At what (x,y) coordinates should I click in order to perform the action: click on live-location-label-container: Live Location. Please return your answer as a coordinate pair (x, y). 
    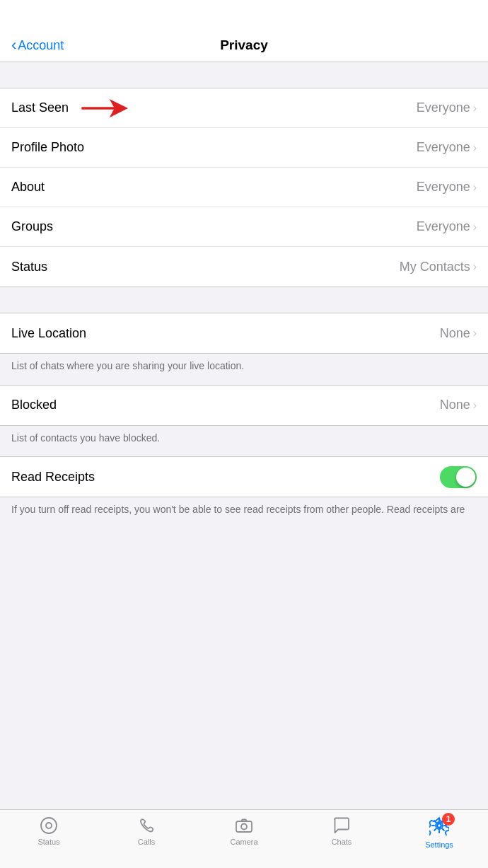
    Looking at the image, I should click on (49, 334).